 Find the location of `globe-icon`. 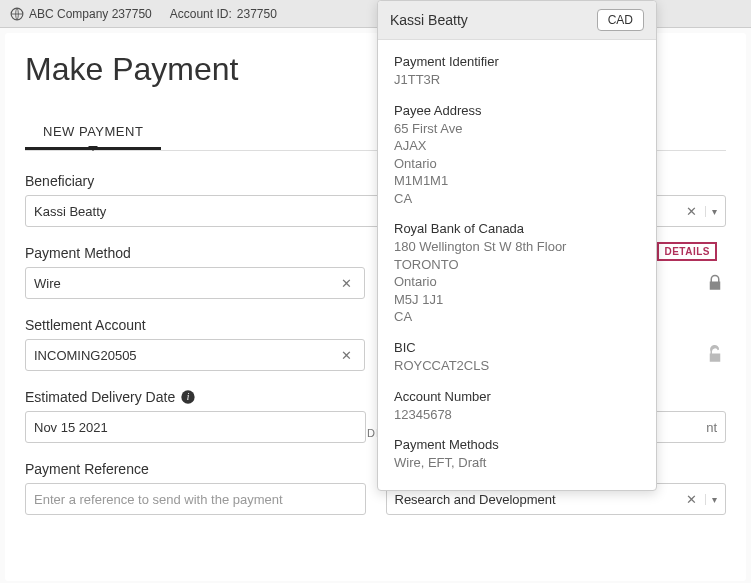

globe-icon is located at coordinates (17, 14).